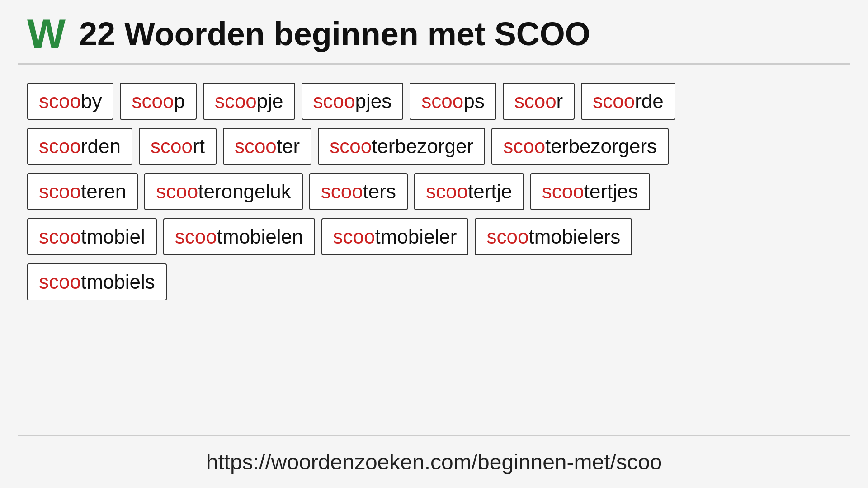  What do you see at coordinates (553, 237) in the screenshot?
I see `word-box: scootmobielers` at bounding box center [553, 237].